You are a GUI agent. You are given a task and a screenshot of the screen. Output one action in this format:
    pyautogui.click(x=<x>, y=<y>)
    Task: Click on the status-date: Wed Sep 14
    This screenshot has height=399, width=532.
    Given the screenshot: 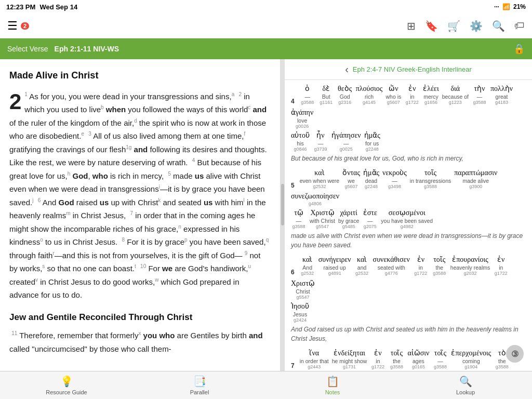 What is the action you would take?
    pyautogui.click(x=58, y=7)
    